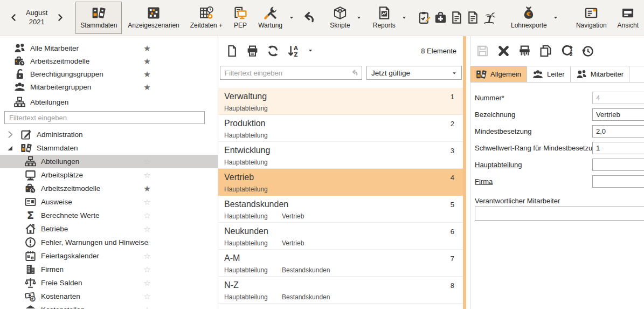 This screenshot has height=309, width=644. What do you see at coordinates (341, 209) in the screenshot?
I see `department-row-bestandskunden: BestandskundenHauptabteilungVertrieb5` at bounding box center [341, 209].